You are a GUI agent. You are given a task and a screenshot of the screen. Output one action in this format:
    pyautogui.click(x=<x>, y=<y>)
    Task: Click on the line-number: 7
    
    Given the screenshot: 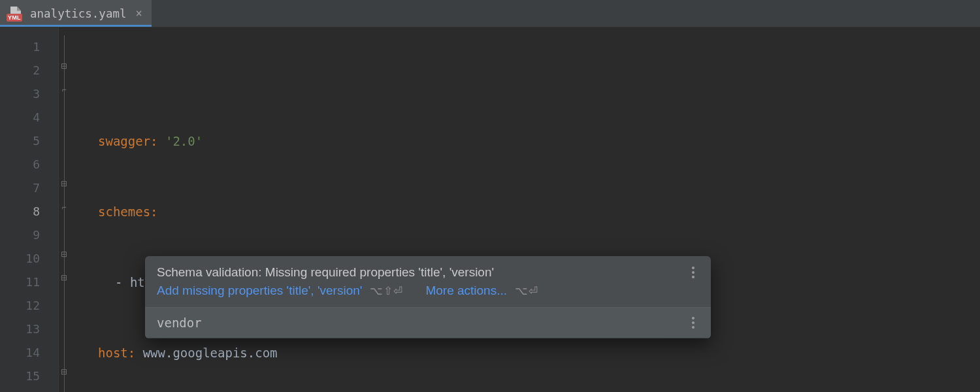 What is the action you would take?
    pyautogui.click(x=29, y=188)
    